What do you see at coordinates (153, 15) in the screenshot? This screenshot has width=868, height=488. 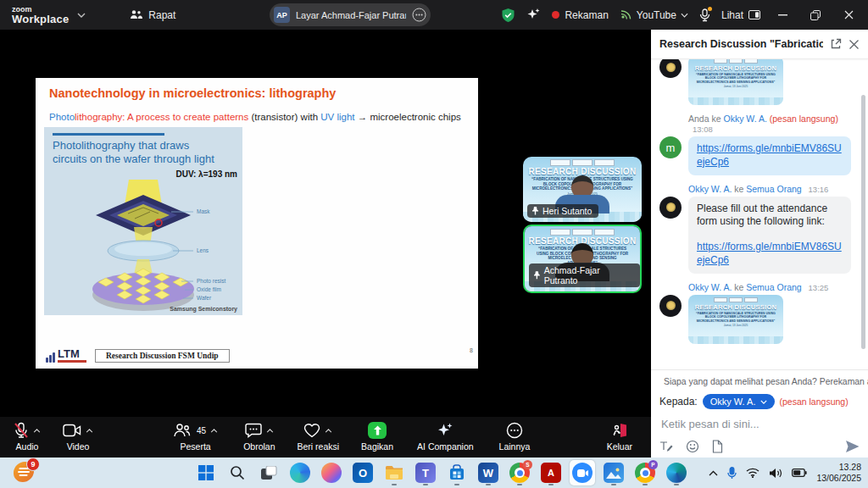 I see `tab-meeting: Rapat` at bounding box center [153, 15].